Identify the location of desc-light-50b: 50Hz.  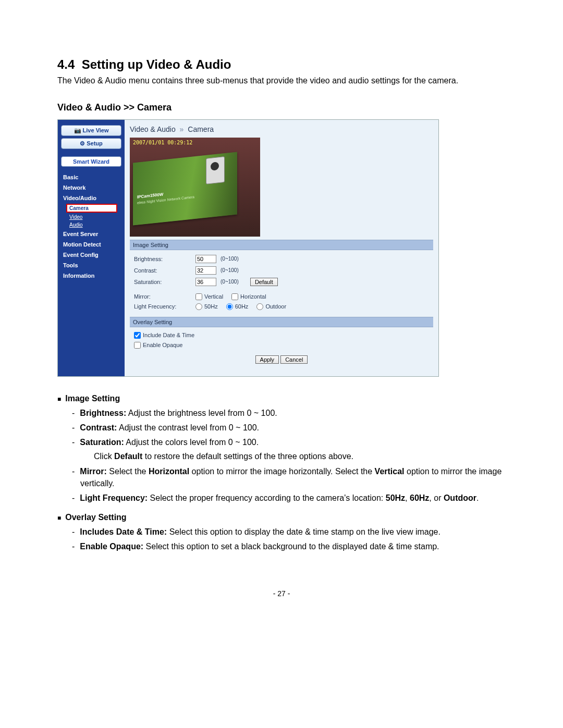
(395, 498).